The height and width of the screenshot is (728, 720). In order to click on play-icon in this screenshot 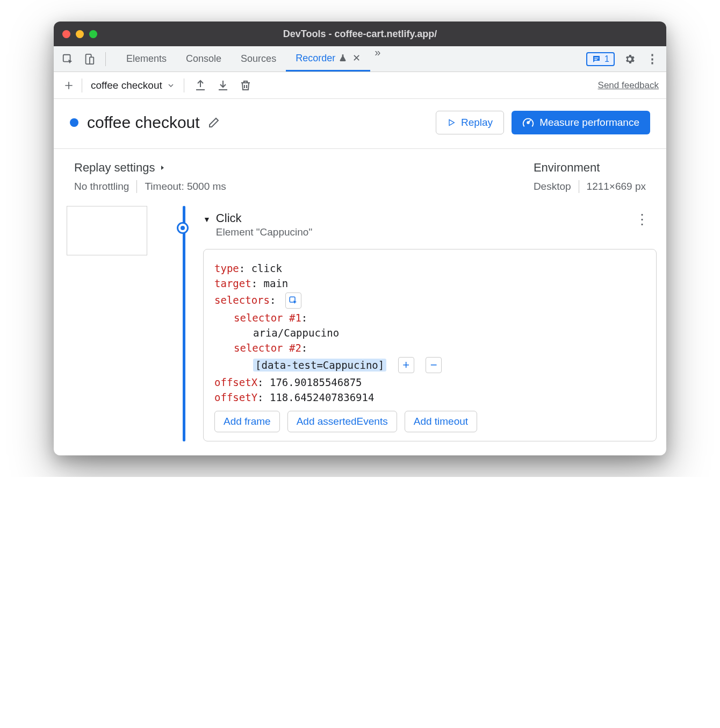, I will do `click(451, 123)`.